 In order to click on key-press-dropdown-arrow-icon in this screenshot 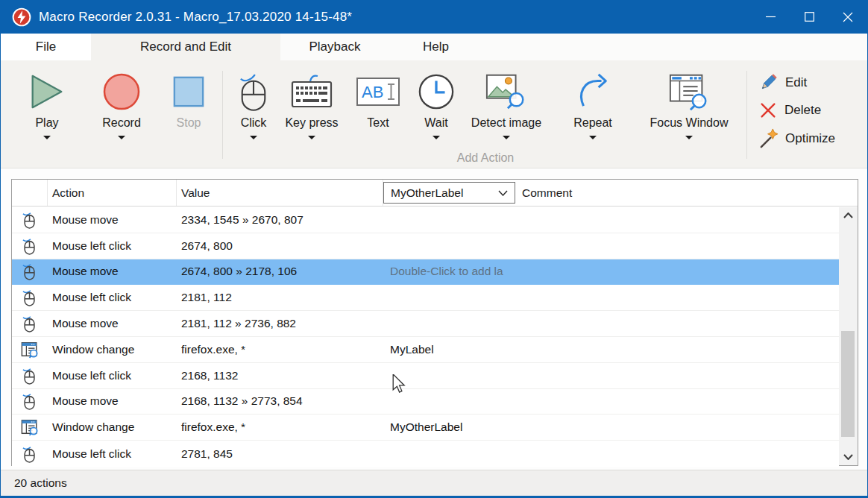, I will do `click(312, 137)`.